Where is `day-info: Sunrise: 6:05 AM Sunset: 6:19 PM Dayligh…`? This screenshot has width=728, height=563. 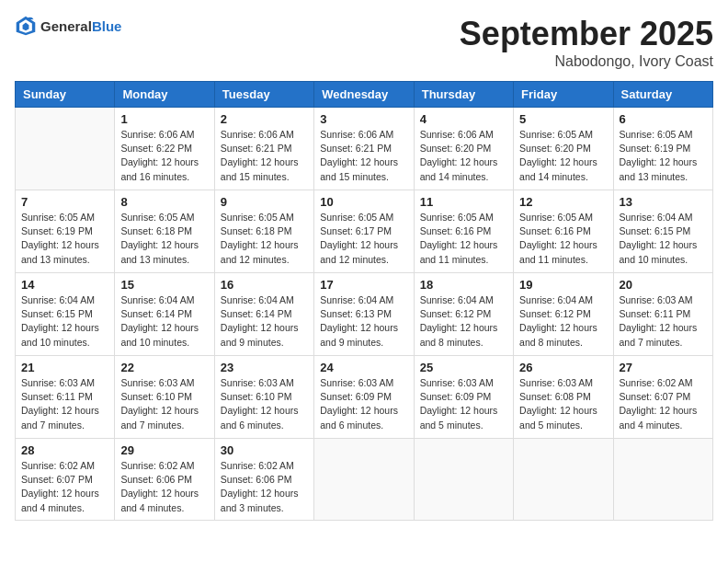 day-info: Sunrise: 6:05 AM Sunset: 6:19 PM Dayligh… is located at coordinates (664, 156).